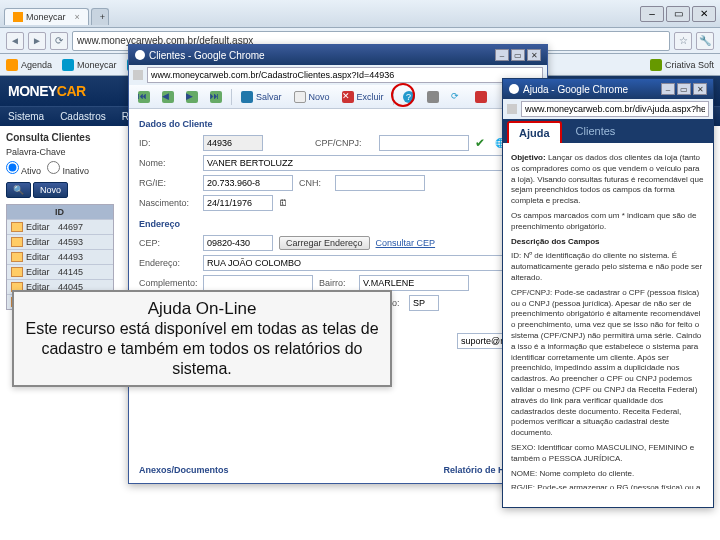 This screenshot has height=540, width=720. Describe the element at coordinates (608, 109) in the screenshot. I see `help-address-bar` at that location.